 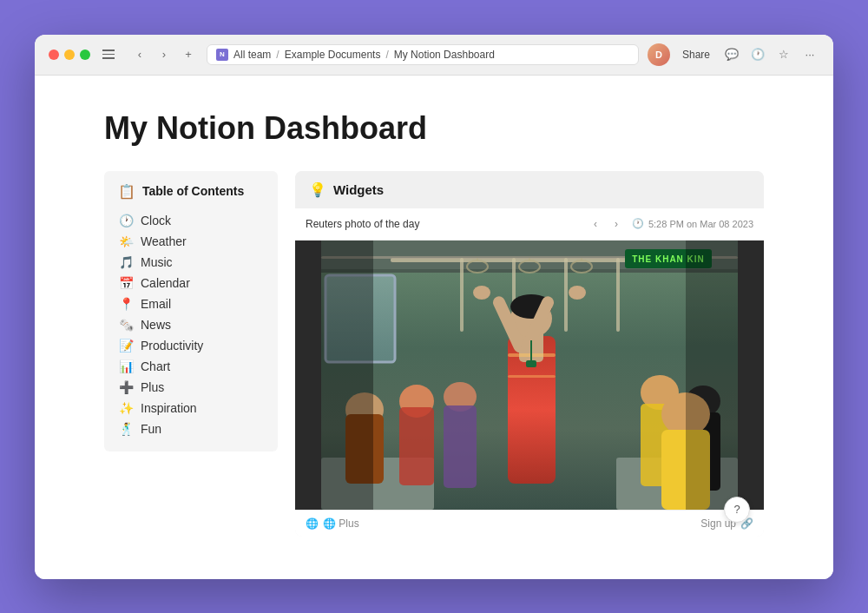 What do you see at coordinates (595, 224) in the screenshot?
I see `reuters-prev-button: ‹` at bounding box center [595, 224].